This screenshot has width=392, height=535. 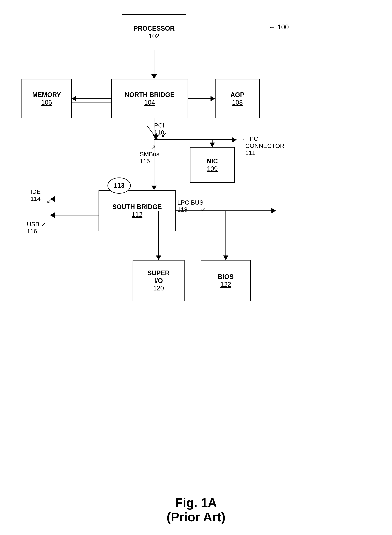 What do you see at coordinates (149, 157) in the screenshot?
I see `smbus-text: SMBus115` at bounding box center [149, 157].